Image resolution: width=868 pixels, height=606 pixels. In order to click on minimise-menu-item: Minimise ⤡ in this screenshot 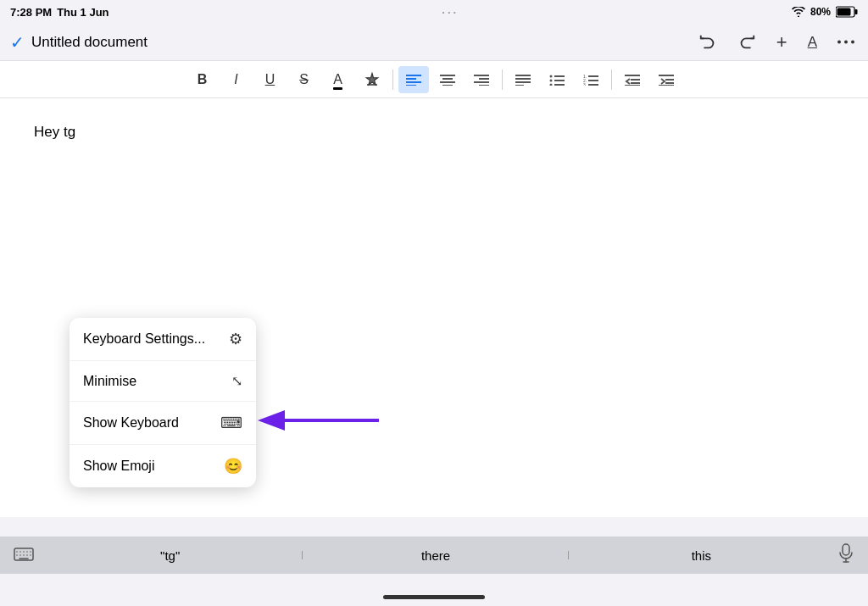, I will do `click(163, 381)`.